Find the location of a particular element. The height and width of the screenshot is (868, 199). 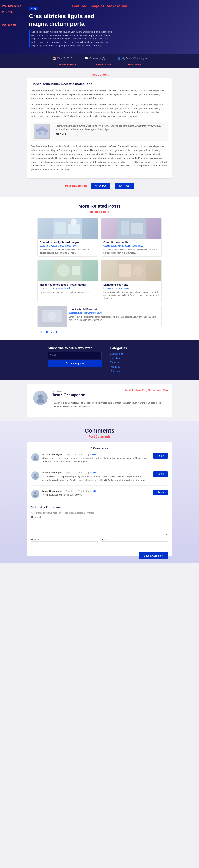

older-entries-link: + OLDER ENTRIES is located at coordinates (48, 332).